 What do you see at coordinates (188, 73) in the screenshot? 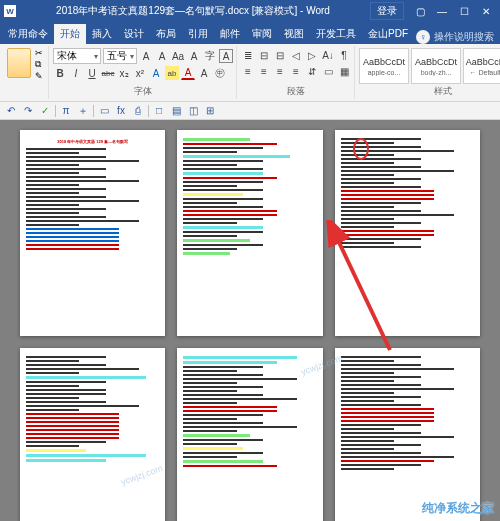
I see `font-color-button: A` at bounding box center [188, 73].